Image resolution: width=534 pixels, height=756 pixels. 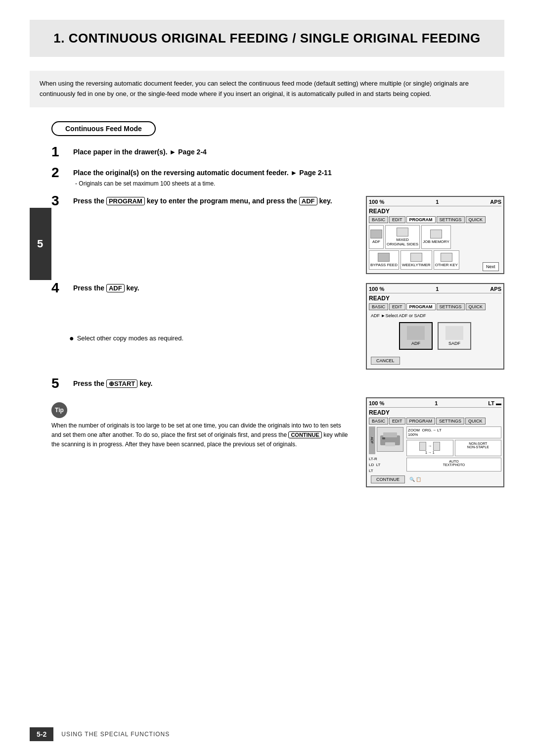 What do you see at coordinates (309, 201) in the screenshot?
I see `adf-key-3: ADF` at bounding box center [309, 201].